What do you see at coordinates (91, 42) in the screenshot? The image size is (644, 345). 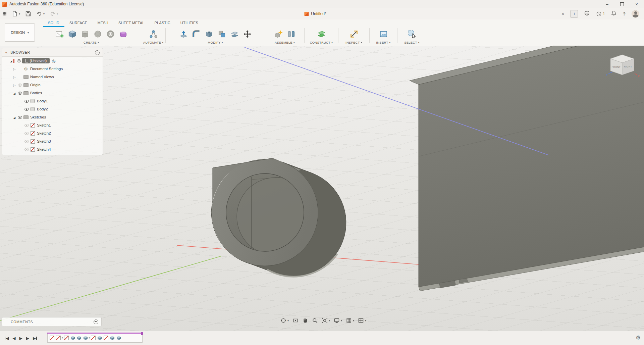 I see `create-menu: CREATE▾` at bounding box center [91, 42].